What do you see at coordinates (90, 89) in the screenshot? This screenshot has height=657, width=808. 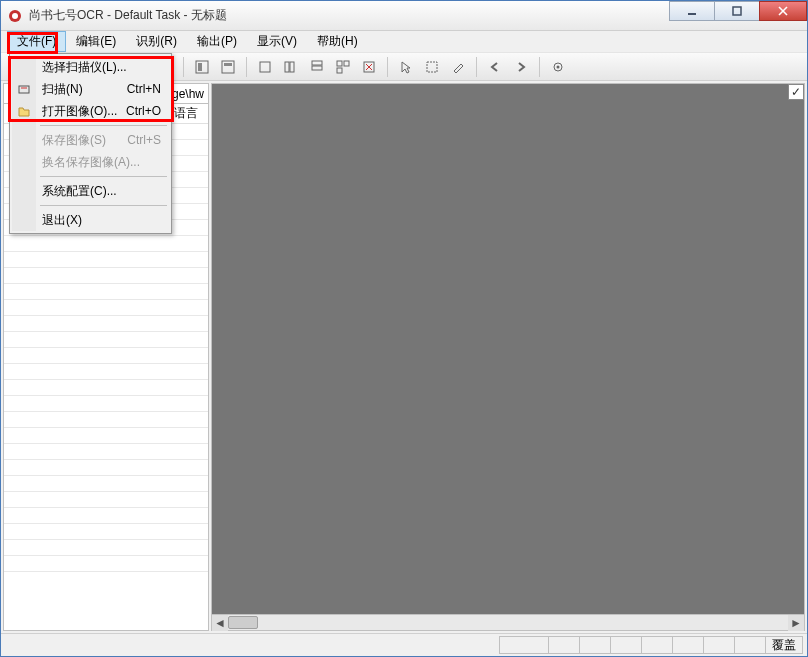 I see `menu-scan: 扫描(N) Ctrl+N` at bounding box center [90, 89].